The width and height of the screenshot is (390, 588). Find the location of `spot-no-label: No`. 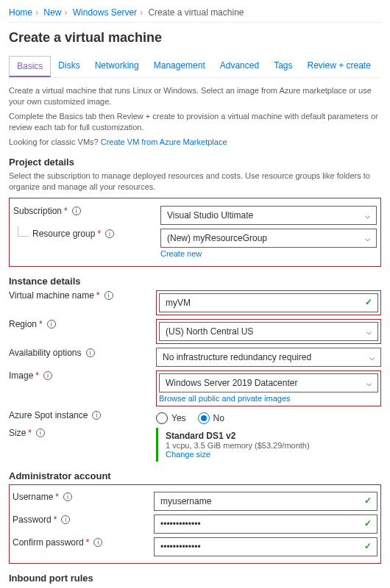

spot-no-label: No is located at coordinates (219, 418).